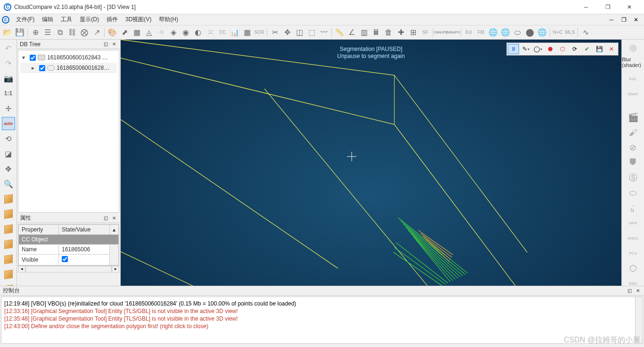 This screenshot has width=644, height=347. Describe the element at coordinates (106, 218) in the screenshot. I see `props-float-icon: ◱` at that location.